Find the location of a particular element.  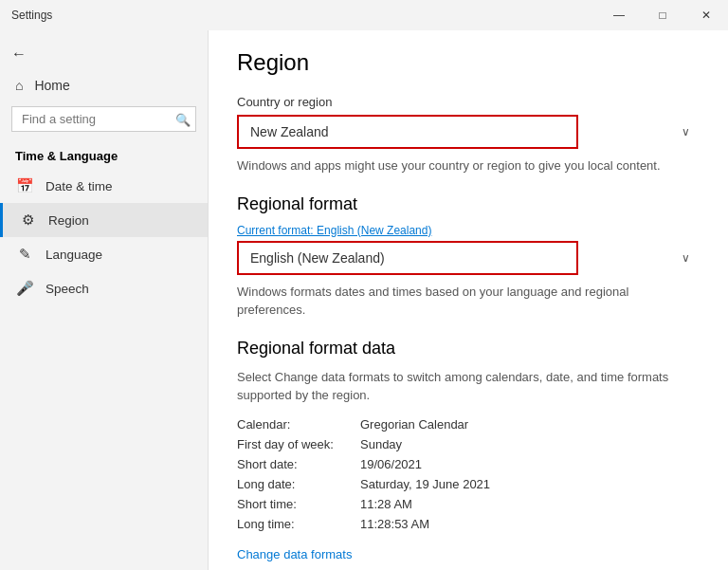

sidebar-section-title: Time & Language is located at coordinates (104, 154).